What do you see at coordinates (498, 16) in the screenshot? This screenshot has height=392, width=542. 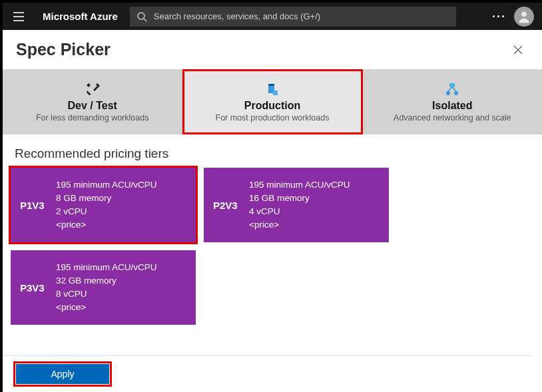 I see `more-icon` at bounding box center [498, 16].